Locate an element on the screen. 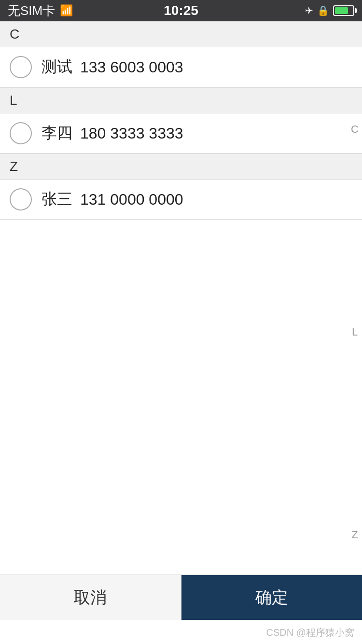 The height and width of the screenshot is (644, 362). contact-item: 张三 131 0000 0000 is located at coordinates (181, 200).